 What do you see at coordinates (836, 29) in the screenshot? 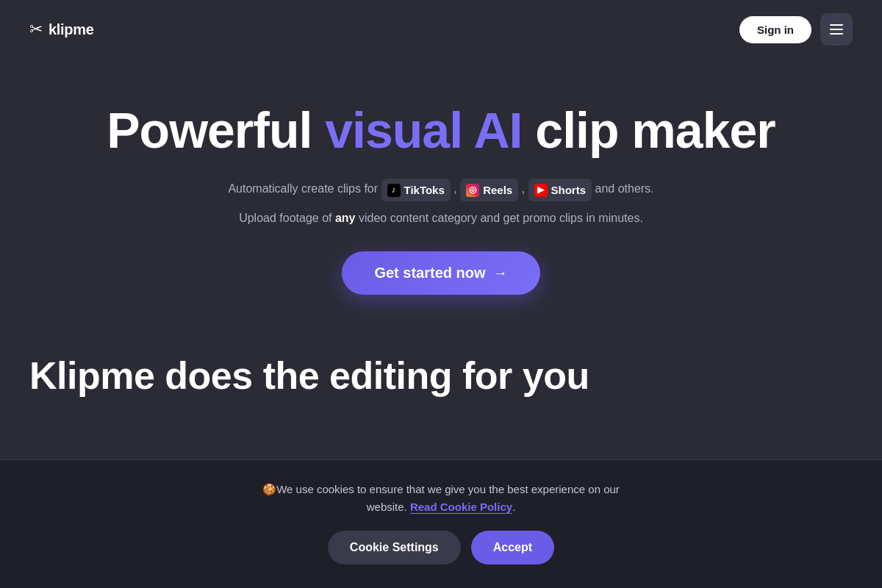
I see `menu-button` at bounding box center [836, 29].